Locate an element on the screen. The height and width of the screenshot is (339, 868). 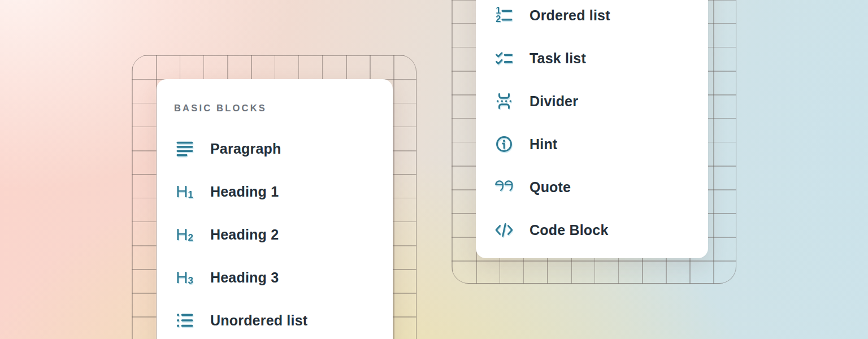
divider-icon is located at coordinates (504, 101).